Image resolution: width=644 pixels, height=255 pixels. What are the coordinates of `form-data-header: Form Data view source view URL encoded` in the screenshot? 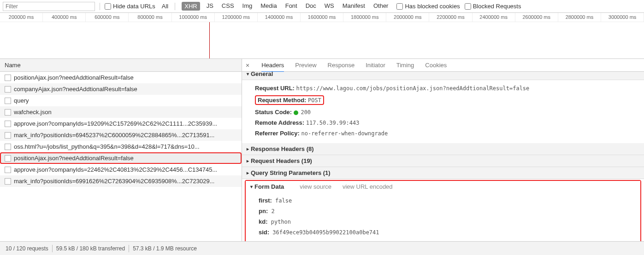 It's located at (443, 187).